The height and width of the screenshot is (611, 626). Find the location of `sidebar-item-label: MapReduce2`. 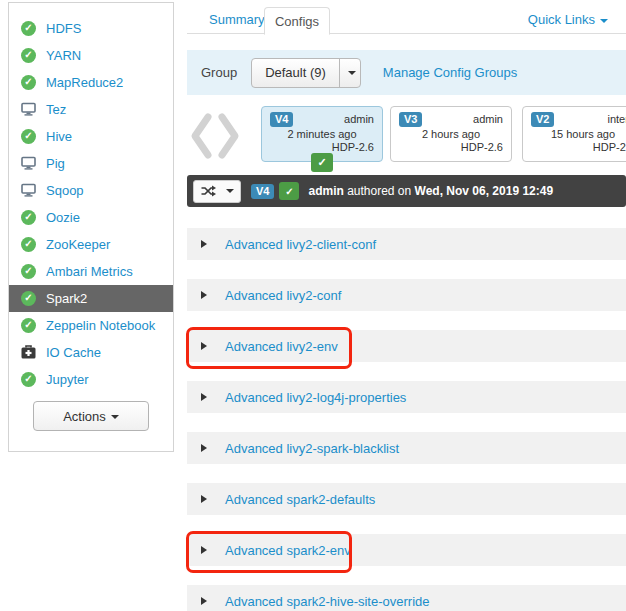

sidebar-item-label: MapReduce2 is located at coordinates (84, 83).